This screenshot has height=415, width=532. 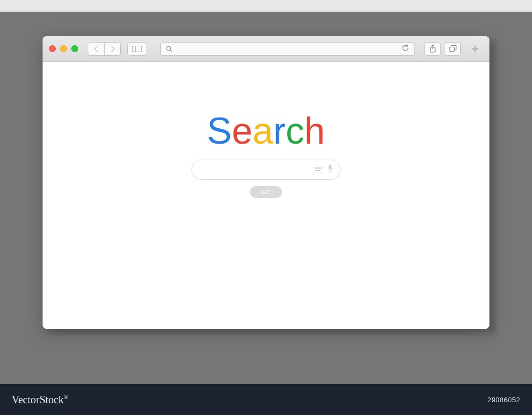 What do you see at coordinates (243, 131) in the screenshot?
I see `logo-letter: e` at bounding box center [243, 131].